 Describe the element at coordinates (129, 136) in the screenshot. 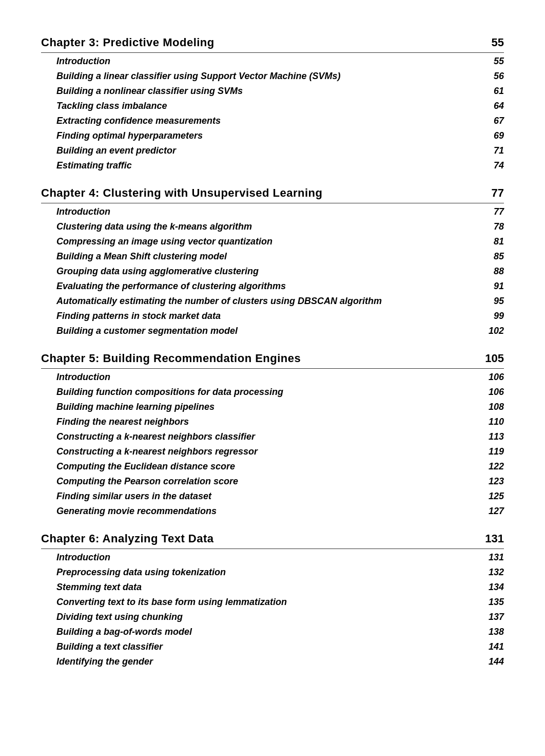

I see `section-title-0-5: Finding optimal hyperparameters` at that location.